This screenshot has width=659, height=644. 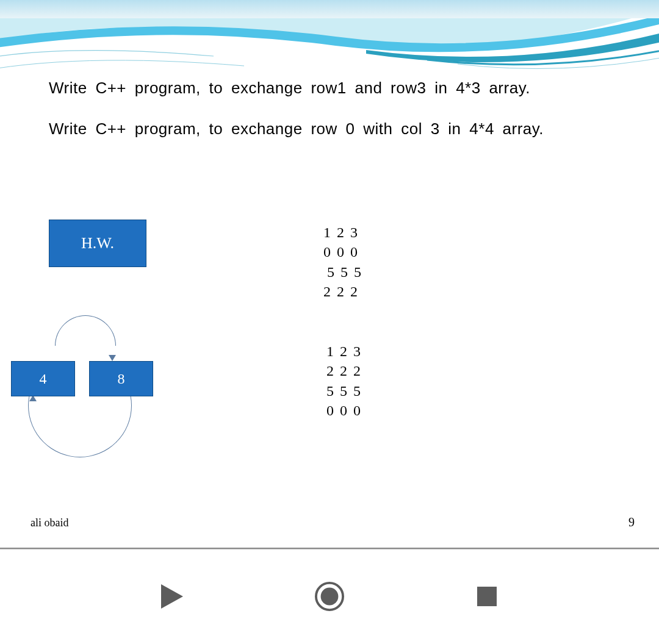 What do you see at coordinates (172, 596) in the screenshot?
I see `play-icon` at bounding box center [172, 596].